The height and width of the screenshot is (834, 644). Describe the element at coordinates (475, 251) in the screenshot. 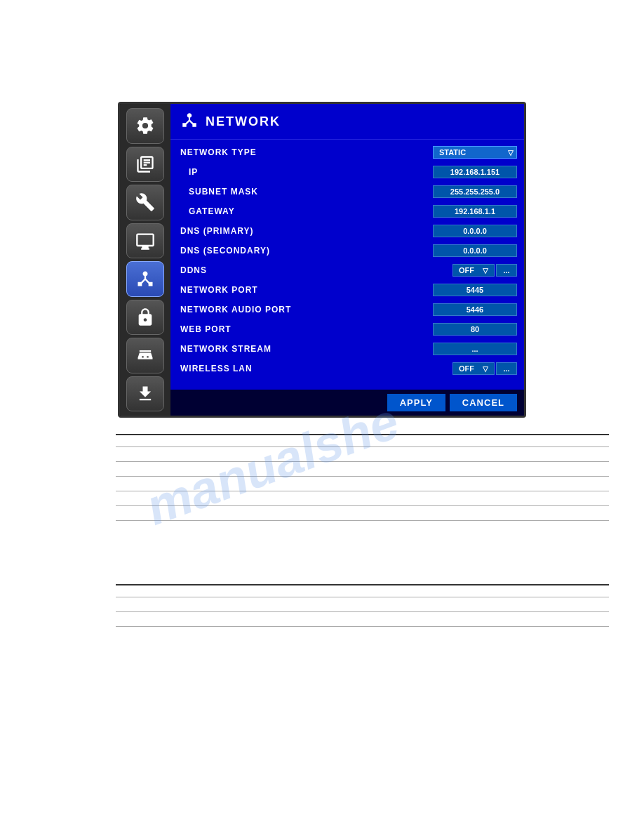

I see `dns-secondary-value: 0.0.0.0` at that location.